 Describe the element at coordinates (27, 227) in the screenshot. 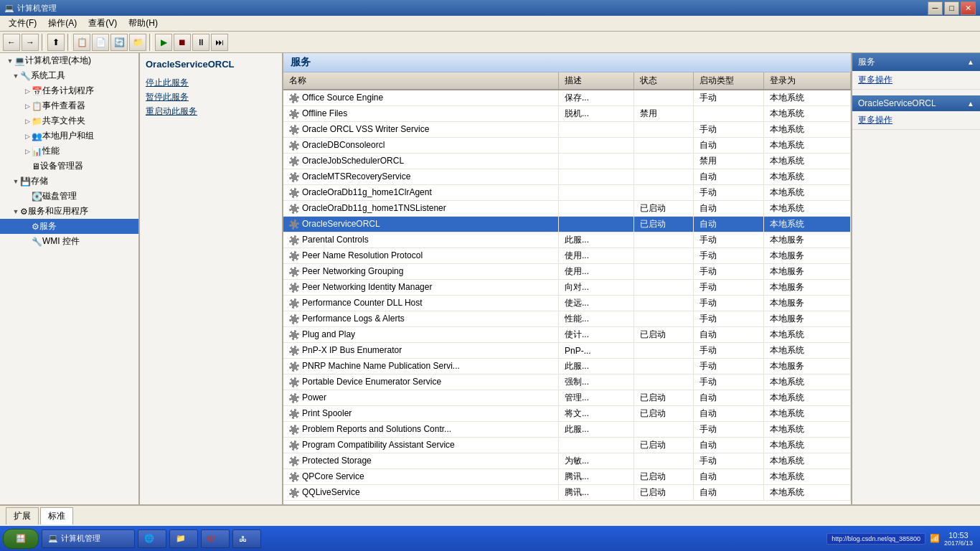

I see `expand-services` at that location.